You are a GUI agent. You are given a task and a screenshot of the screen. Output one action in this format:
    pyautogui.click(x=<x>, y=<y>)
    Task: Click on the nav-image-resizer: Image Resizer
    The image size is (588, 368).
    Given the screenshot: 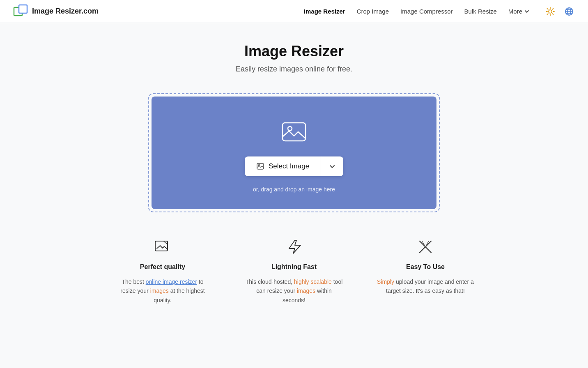 What is the action you would take?
    pyautogui.click(x=324, y=12)
    